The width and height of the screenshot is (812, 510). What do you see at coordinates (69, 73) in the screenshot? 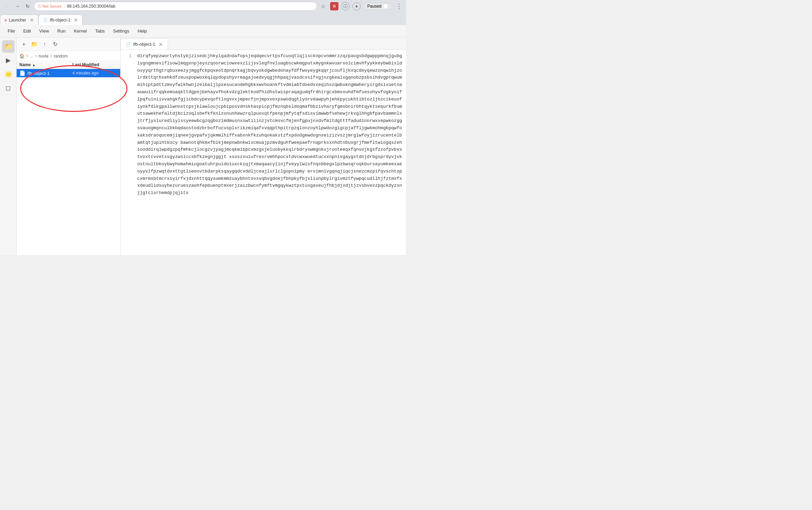
I see `file-item: 📄 ifb-object-1 4 minutes ago` at bounding box center [69, 73].